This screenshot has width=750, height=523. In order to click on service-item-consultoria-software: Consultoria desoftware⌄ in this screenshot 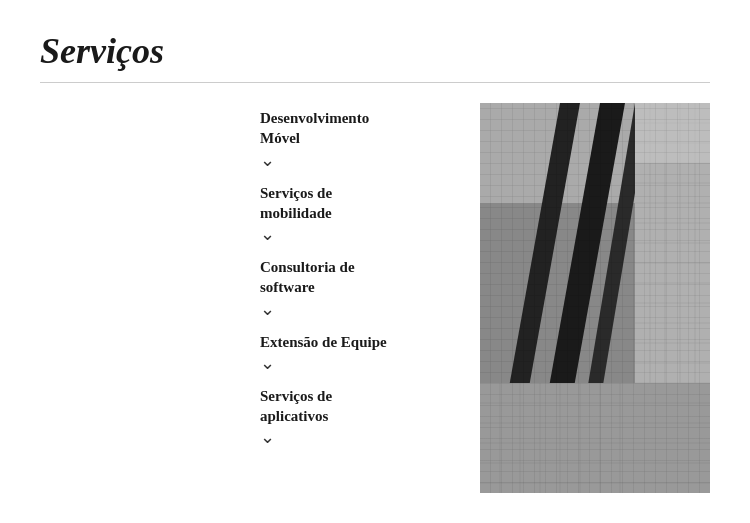, I will do `click(360, 292)`.